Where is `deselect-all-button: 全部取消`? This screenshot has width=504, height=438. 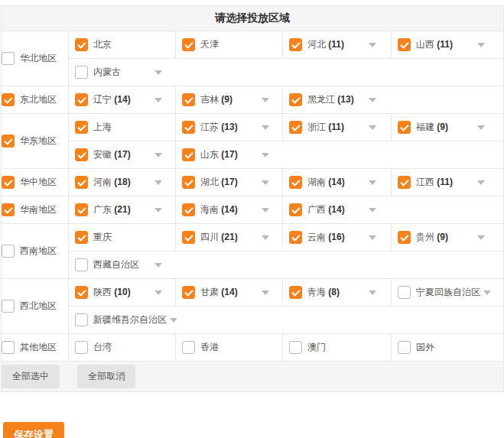
deselect-all-button: 全部取消 is located at coordinates (106, 376).